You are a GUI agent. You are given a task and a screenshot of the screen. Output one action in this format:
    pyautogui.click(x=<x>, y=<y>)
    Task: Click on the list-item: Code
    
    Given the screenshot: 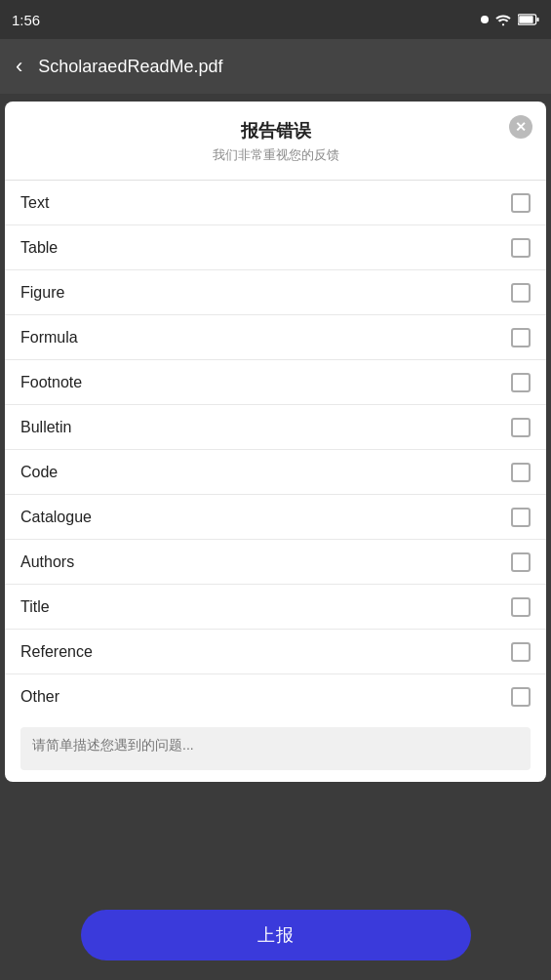 What is the action you would take?
    pyautogui.click(x=275, y=472)
    